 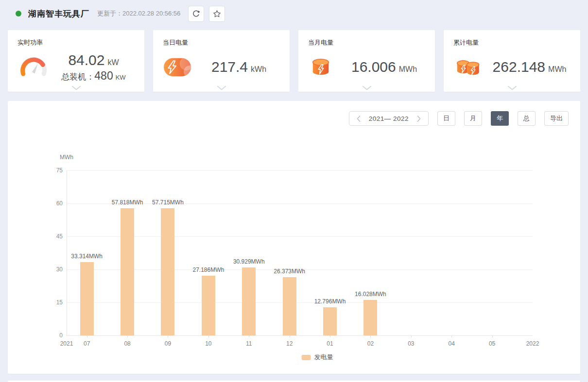 I want to click on topbar: 湖南智丰玩具厂 更新于：2022.02.28 20:56:56, so click(x=294, y=14).